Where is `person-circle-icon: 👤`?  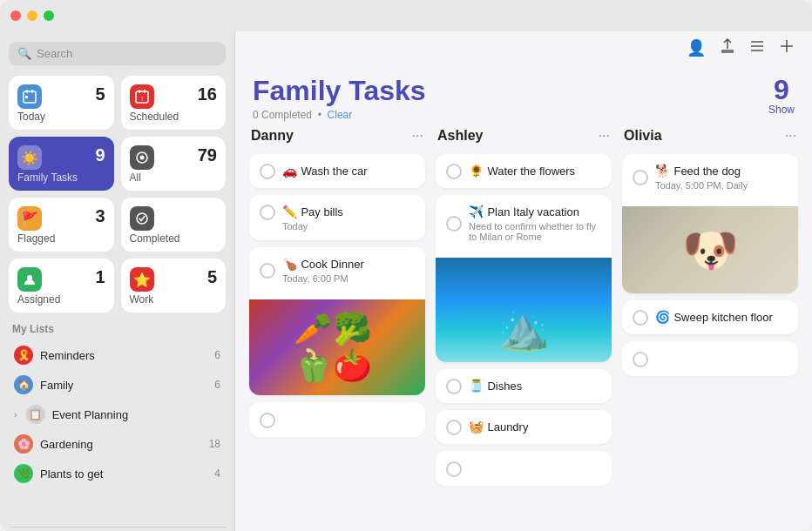
person-circle-icon: 👤 is located at coordinates (696, 49).